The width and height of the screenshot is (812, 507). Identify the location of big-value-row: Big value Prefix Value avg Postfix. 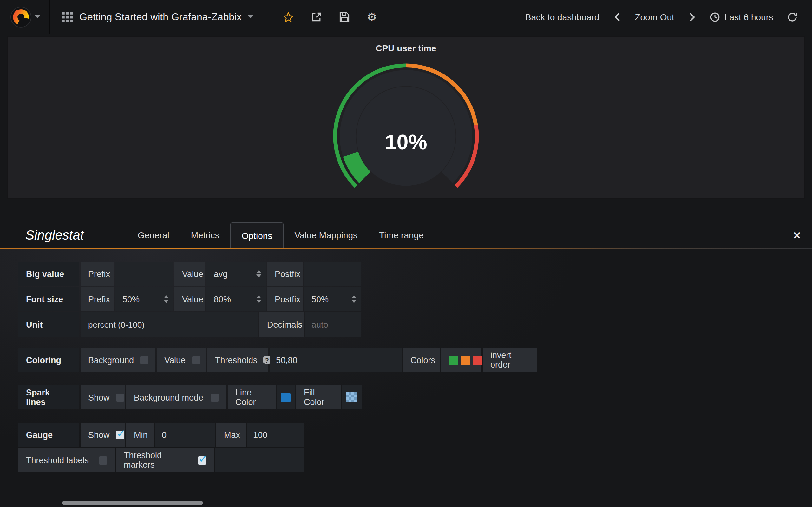
(415, 274).